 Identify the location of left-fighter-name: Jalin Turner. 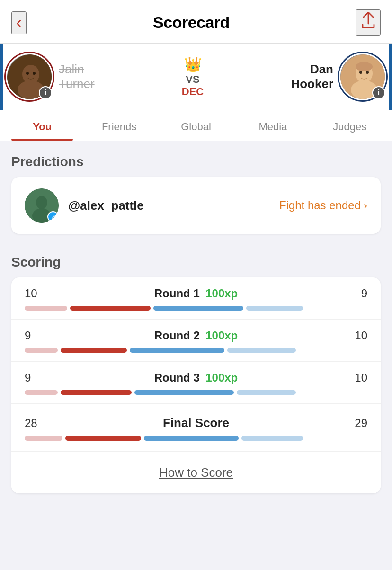
(77, 77).